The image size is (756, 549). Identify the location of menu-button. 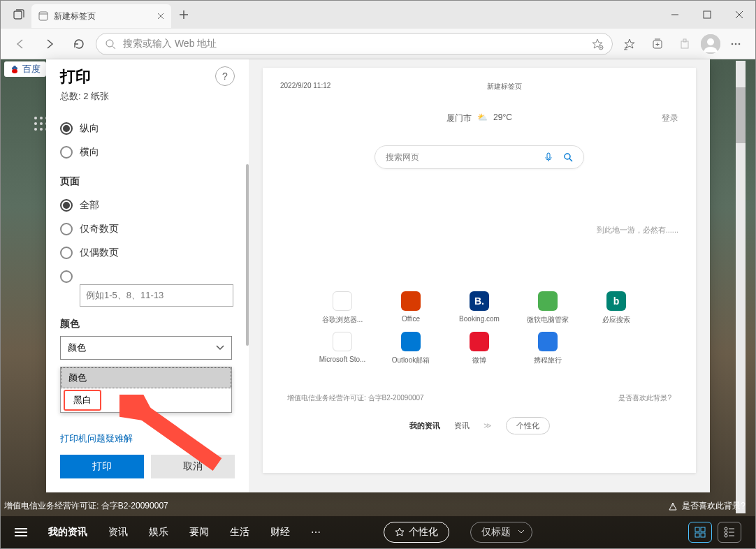
(736, 44).